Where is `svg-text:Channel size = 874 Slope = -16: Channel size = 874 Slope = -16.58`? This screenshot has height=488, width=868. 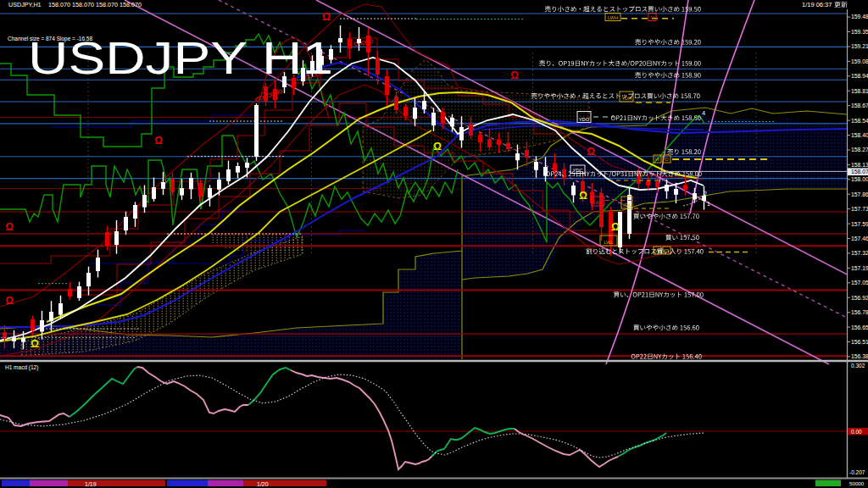
svg-text:Channel size = 874 Slope = -16: Channel size = 874 Slope = -16.58 is located at coordinates (50, 39).